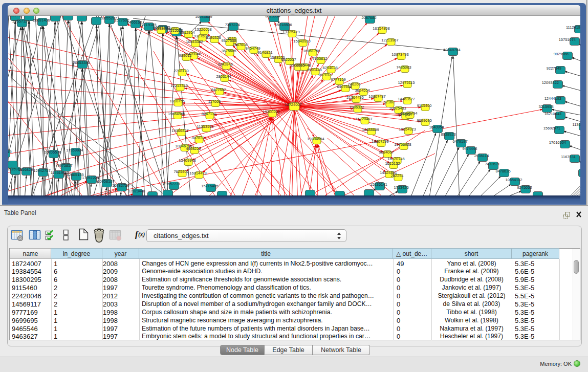 This screenshot has width=588, height=372. Describe the element at coordinates (314, 70) in the screenshot. I see `svg-text: 9990448` at that location.